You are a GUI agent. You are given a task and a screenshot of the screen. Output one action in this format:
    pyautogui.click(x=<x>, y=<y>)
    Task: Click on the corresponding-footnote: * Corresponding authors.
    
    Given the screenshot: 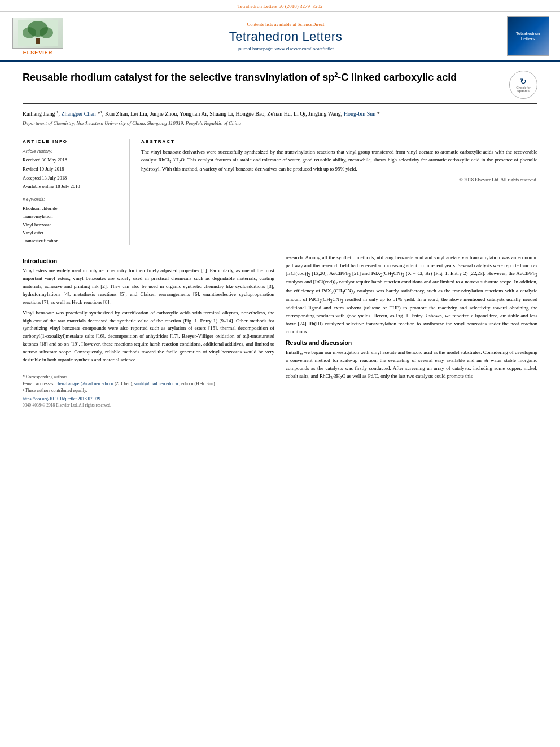 What is the action you would take?
    pyautogui.click(x=148, y=377)
    